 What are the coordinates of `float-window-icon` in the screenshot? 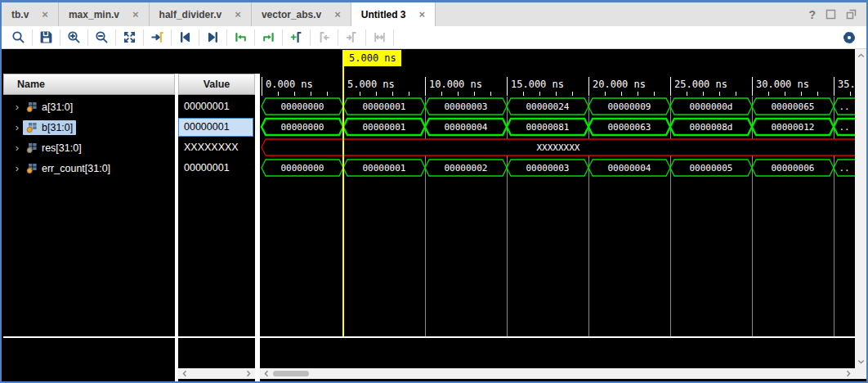 It's located at (852, 15).